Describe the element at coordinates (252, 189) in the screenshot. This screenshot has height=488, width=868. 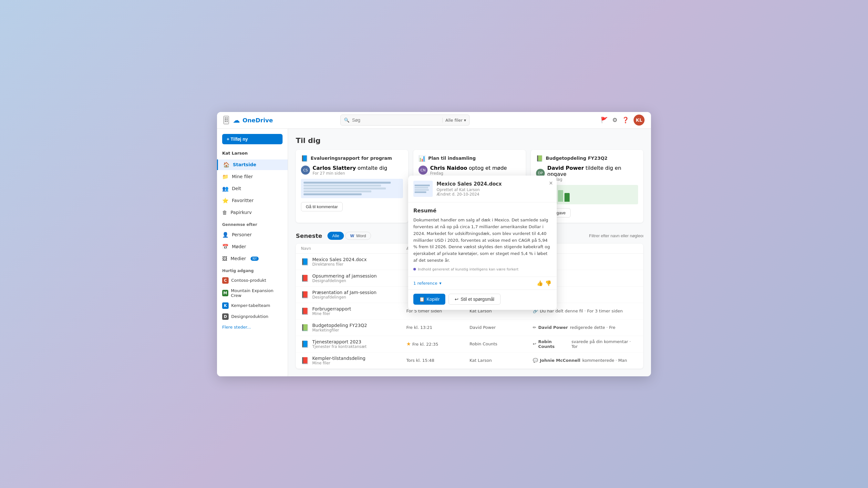
I see `sidebar-item-shared: 👥 Delt` at that location.